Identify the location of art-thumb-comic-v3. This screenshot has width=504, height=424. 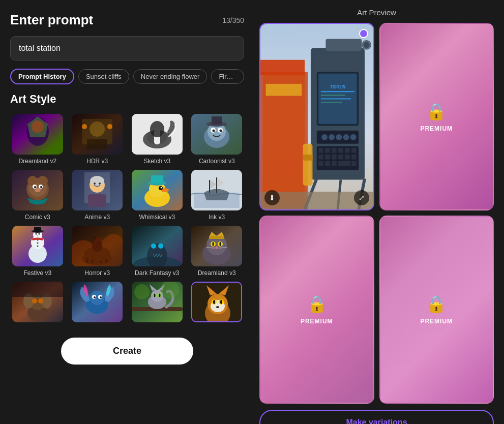
(38, 190).